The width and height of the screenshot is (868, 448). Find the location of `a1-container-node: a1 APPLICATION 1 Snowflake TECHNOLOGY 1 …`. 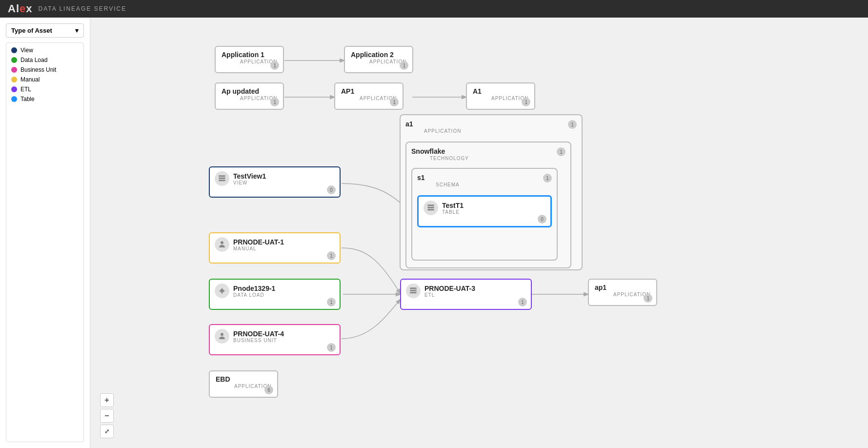

a1-container-node: a1 APPLICATION 1 Snowflake TECHNOLOGY 1 … is located at coordinates (491, 192).